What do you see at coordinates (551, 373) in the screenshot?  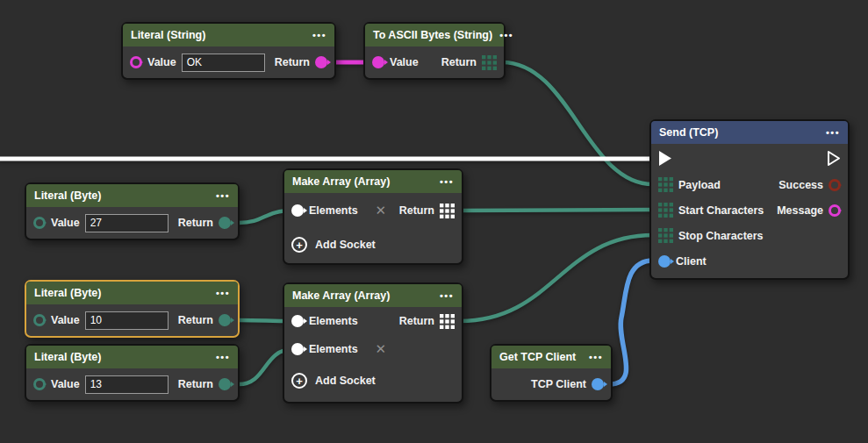 I see `node-get-tcp-client: Get TCP Client ••• TCP Client` at bounding box center [551, 373].